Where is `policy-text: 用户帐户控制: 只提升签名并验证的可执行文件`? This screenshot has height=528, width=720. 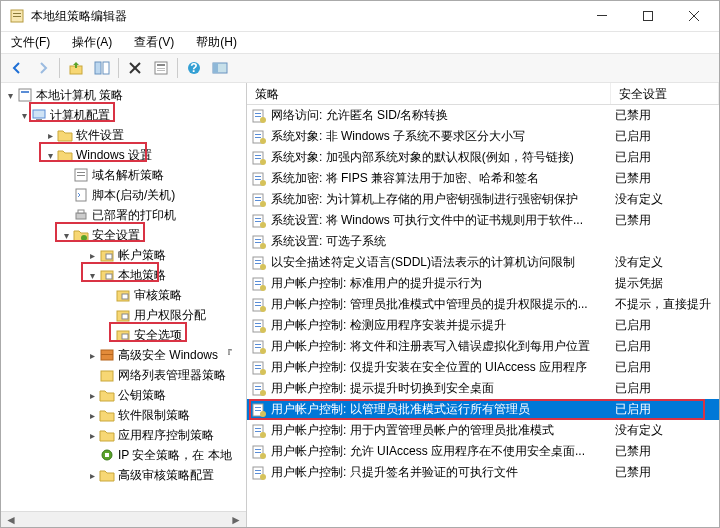
policy-text: 用户帐户控制: 只提升签名并验证的可执行文件 is located at coordinates (443, 472).